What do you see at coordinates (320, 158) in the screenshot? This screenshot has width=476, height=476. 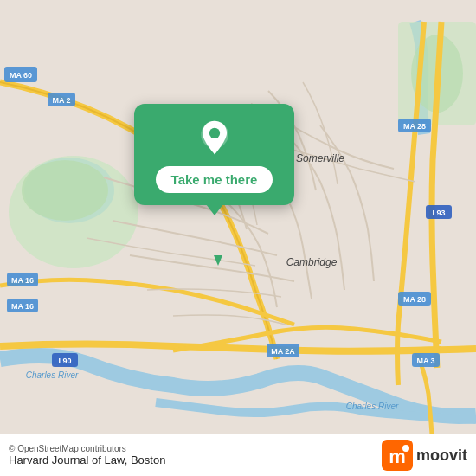 I see `svg-text: Somerville` at bounding box center [320, 158].